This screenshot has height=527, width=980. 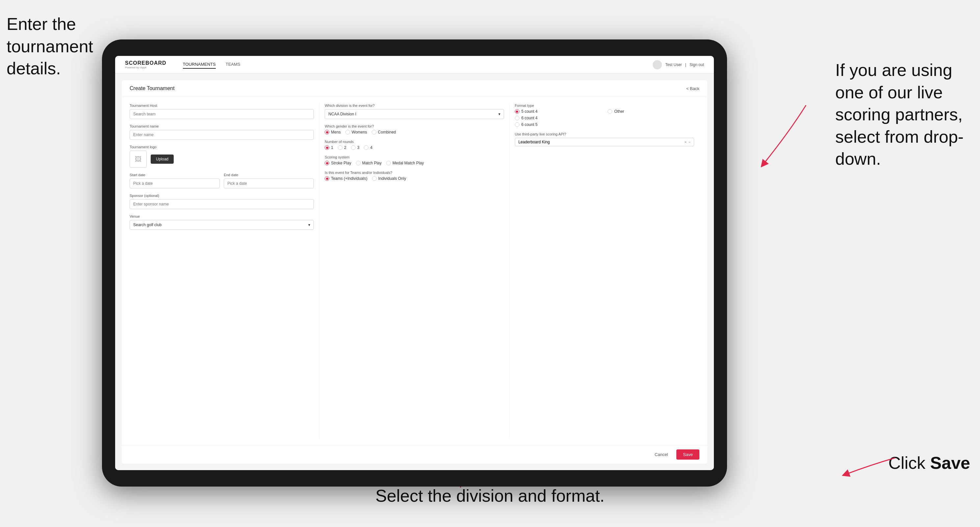 I want to click on scoring-medal-label: Medal Match Play, so click(x=408, y=163).